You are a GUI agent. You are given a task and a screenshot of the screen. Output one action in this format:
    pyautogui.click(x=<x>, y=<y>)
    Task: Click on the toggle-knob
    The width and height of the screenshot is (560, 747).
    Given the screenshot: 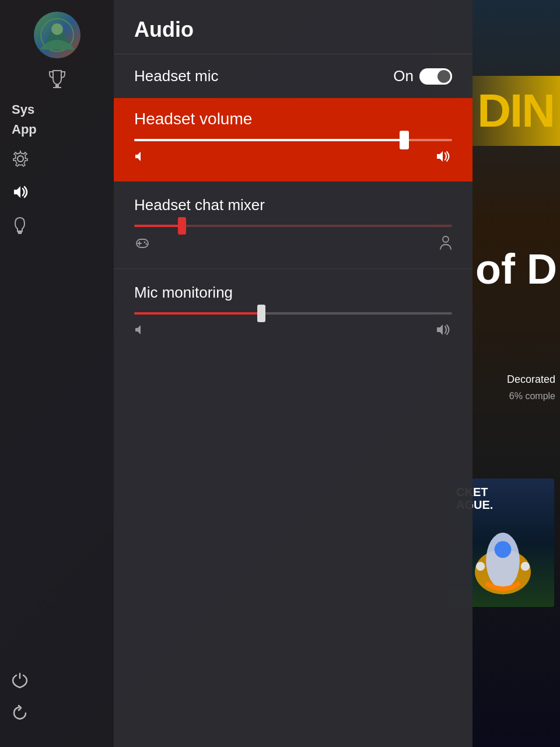 What is the action you would take?
    pyautogui.click(x=444, y=76)
    